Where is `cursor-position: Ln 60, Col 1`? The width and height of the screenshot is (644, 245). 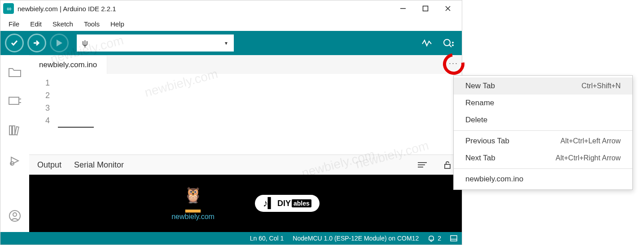
cursor-position: Ln 60, Col 1 is located at coordinates (267, 238).